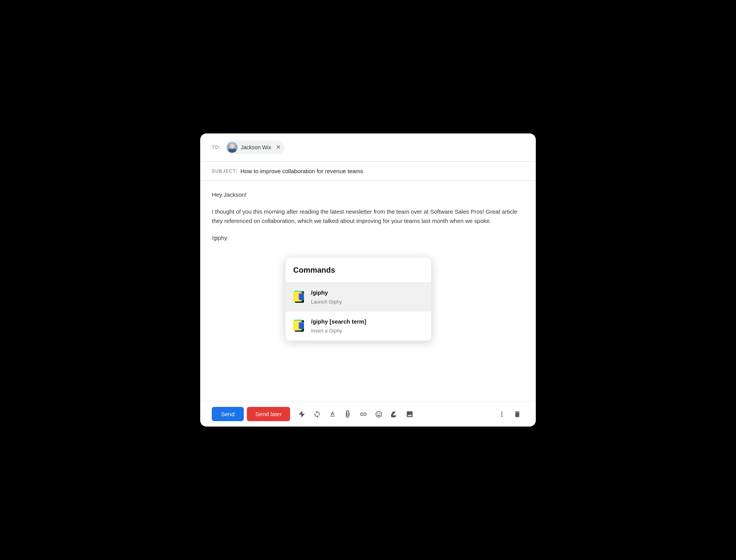 The height and width of the screenshot is (560, 736). I want to click on to-label: TO:, so click(216, 147).